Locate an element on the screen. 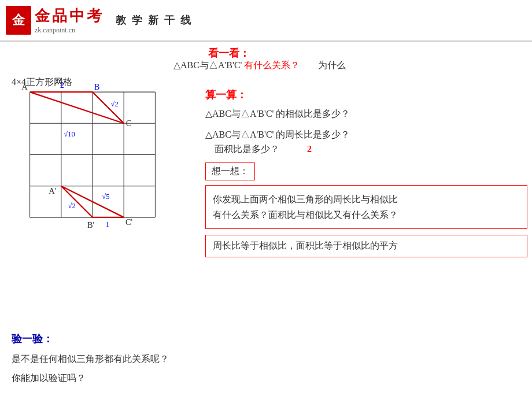 This screenshot has width=532, height=399. verify-section: 验一验： 是不是任何相似三角形都有此关系呢？ 你能加以验证吗？ is located at coordinates (269, 361).